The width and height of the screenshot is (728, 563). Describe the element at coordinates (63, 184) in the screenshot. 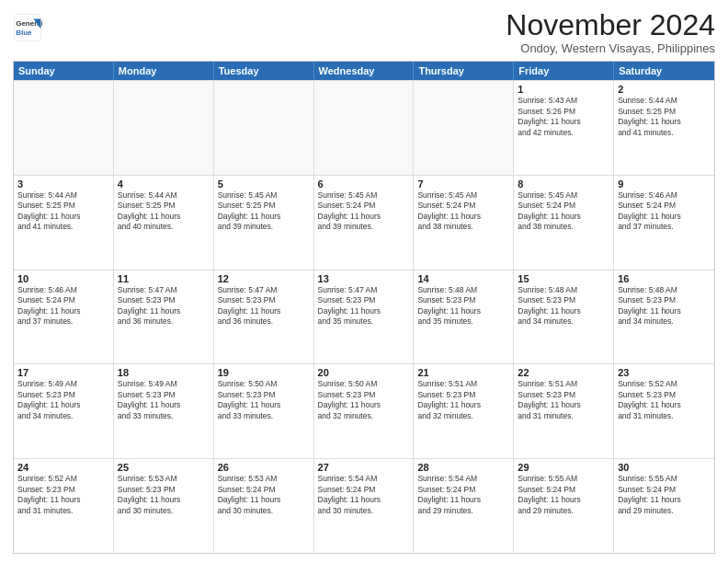

I see `day-number: 3` at that location.